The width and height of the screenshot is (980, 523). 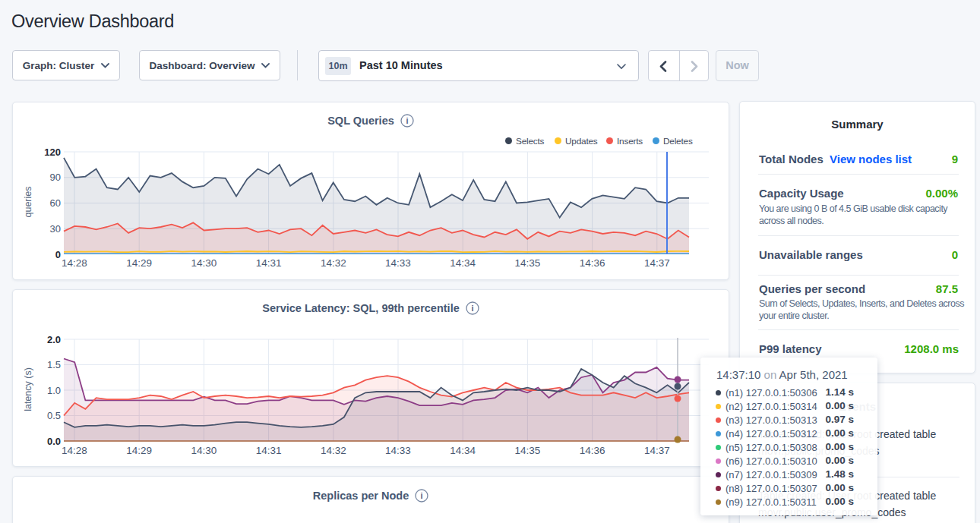 I want to click on svg-text: latency (s), so click(x=28, y=389).